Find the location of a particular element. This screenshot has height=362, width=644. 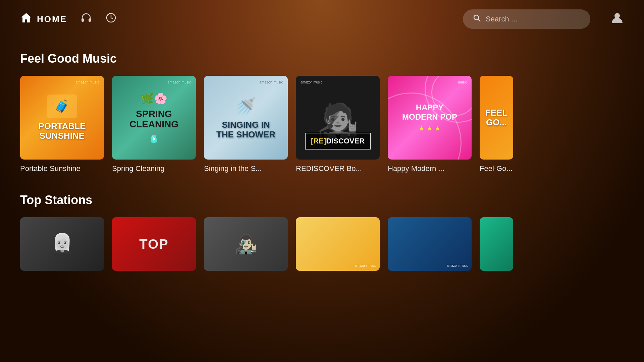

search-bar: Search ... is located at coordinates (527, 19).